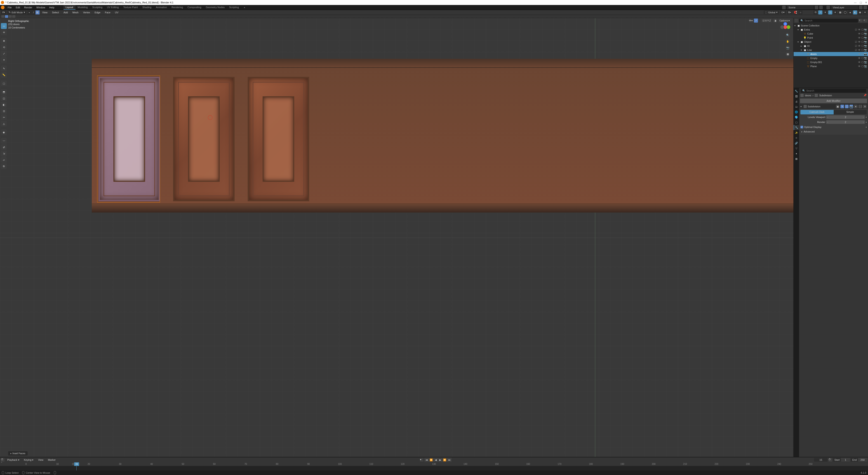  Describe the element at coordinates (796, 127) in the screenshot. I see `tab-modifiers: 🔧` at that location.